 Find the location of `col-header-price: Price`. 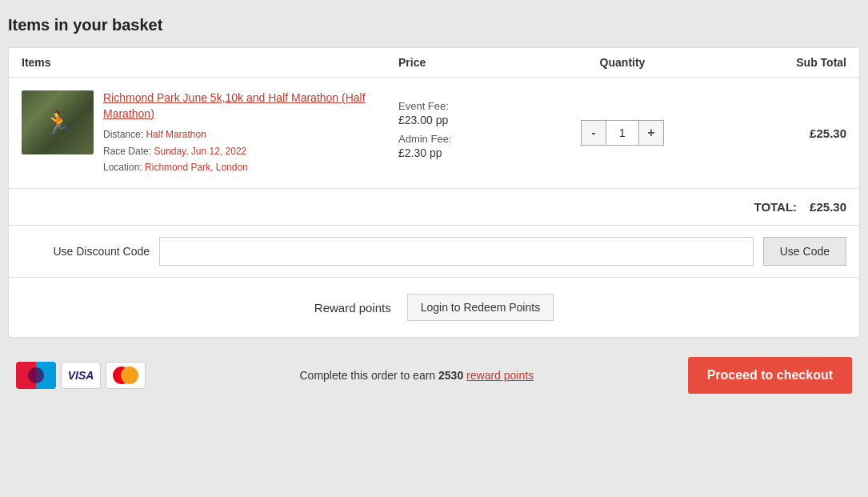

col-header-price: Price is located at coordinates (470, 62).